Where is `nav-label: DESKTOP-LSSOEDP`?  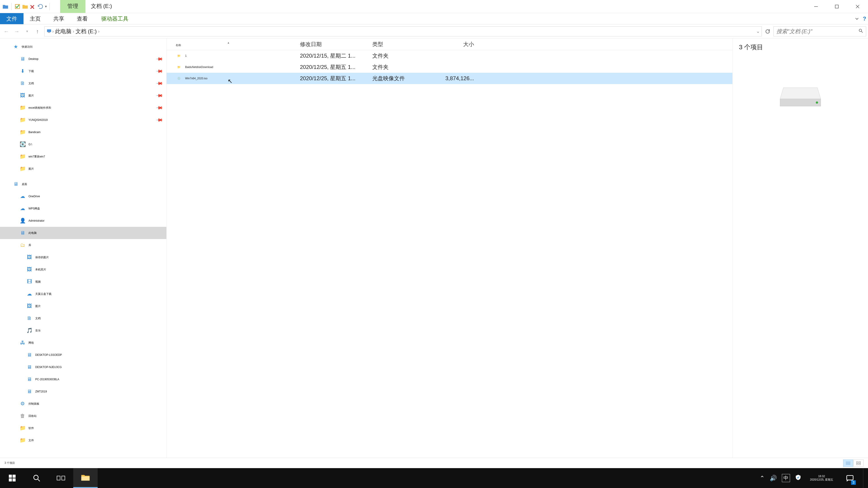
nav-label: DESKTOP-LSSOEDP is located at coordinates (49, 355).